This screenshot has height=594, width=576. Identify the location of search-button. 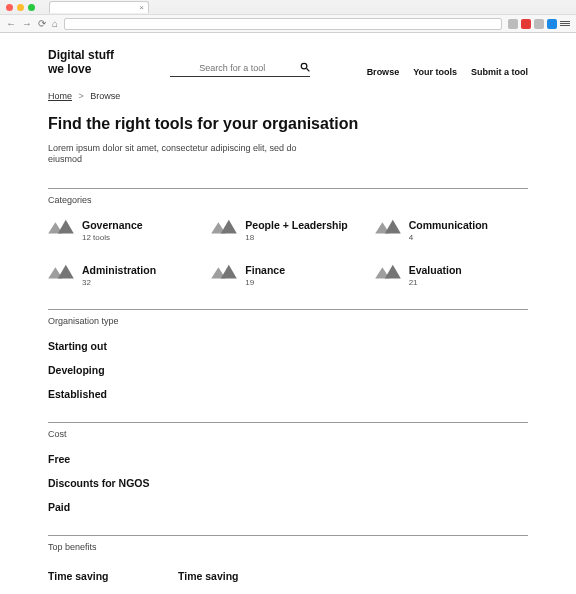
(305, 68).